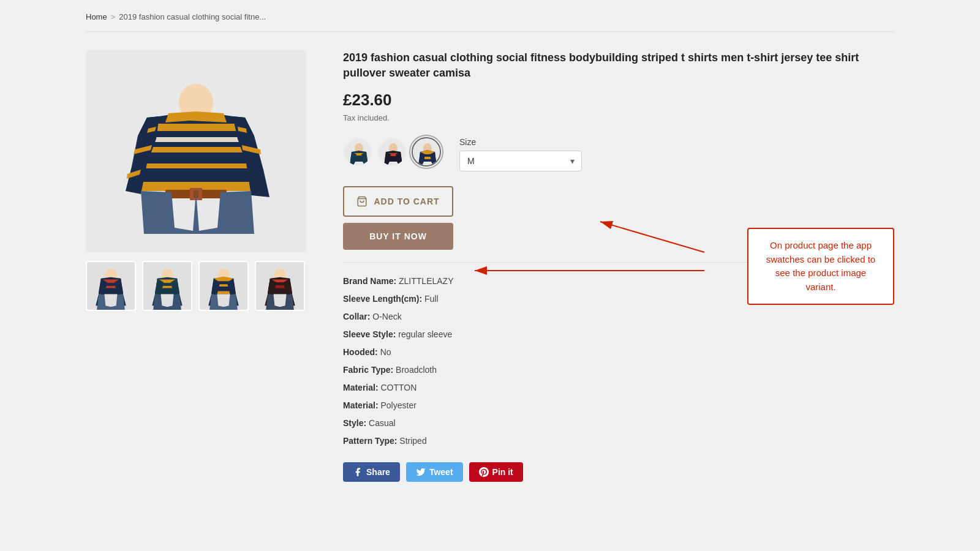 This screenshot has width=980, height=551. What do you see at coordinates (392, 152) in the screenshot?
I see `color-swatch-red` at bounding box center [392, 152].